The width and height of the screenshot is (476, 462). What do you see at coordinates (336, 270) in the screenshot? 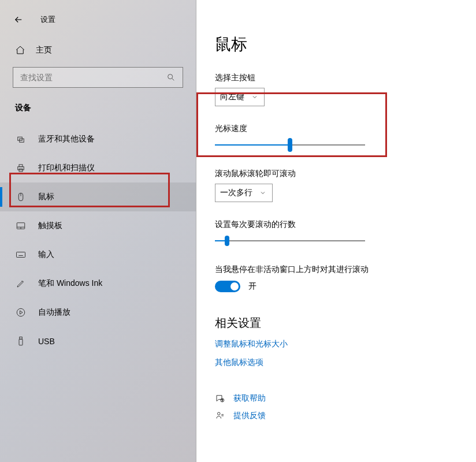
I see `inactive-scroll-label: 当我悬停在非活动窗口上方时对其进行滚动` at bounding box center [336, 270].